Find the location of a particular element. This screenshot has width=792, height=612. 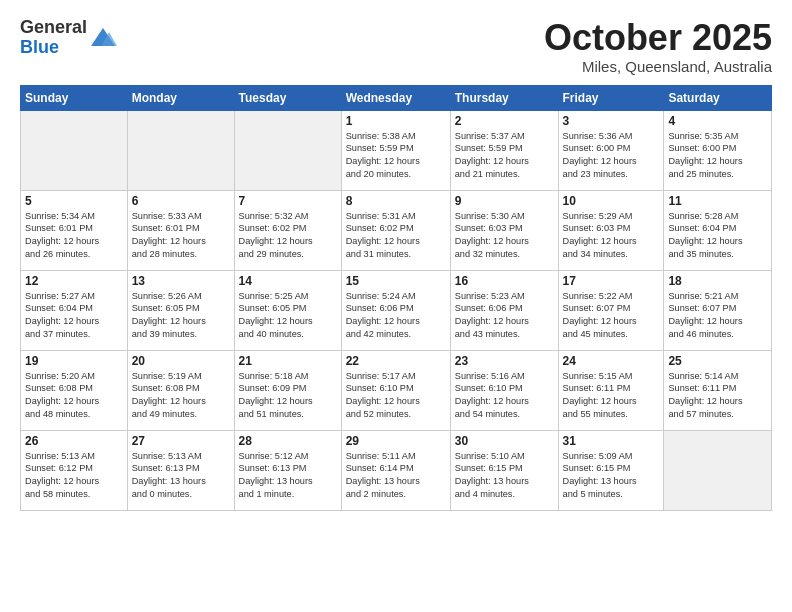

table-row: 4Sunrise: 5:35 AM Sunset: 6:00 PM Daylig… is located at coordinates (718, 150).